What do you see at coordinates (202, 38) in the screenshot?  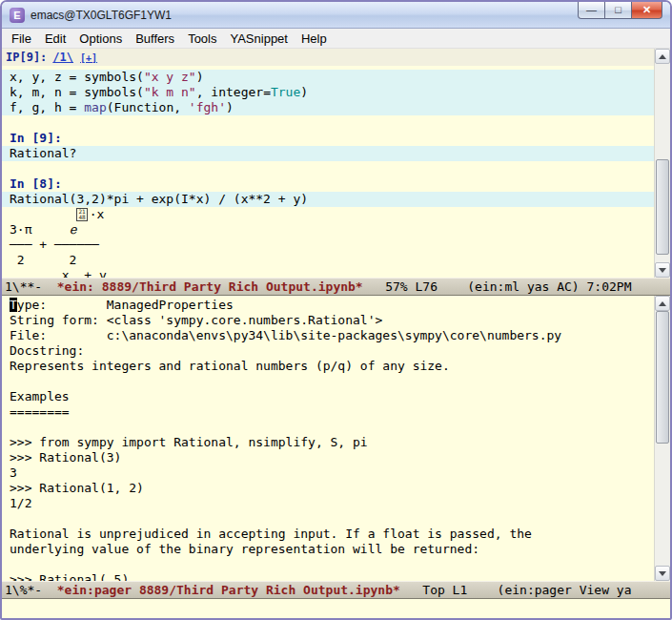 I see `menu-item-tools: Tools` at bounding box center [202, 38].